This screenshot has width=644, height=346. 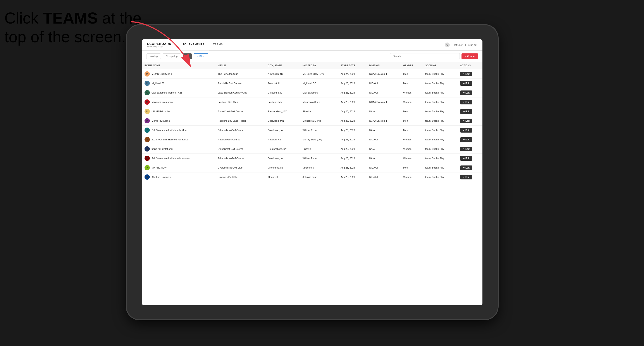 What do you see at coordinates (240, 121) in the screenshot?
I see `cell-venue-5: Ruttger's Bay Lake Resort` at bounding box center [240, 121].